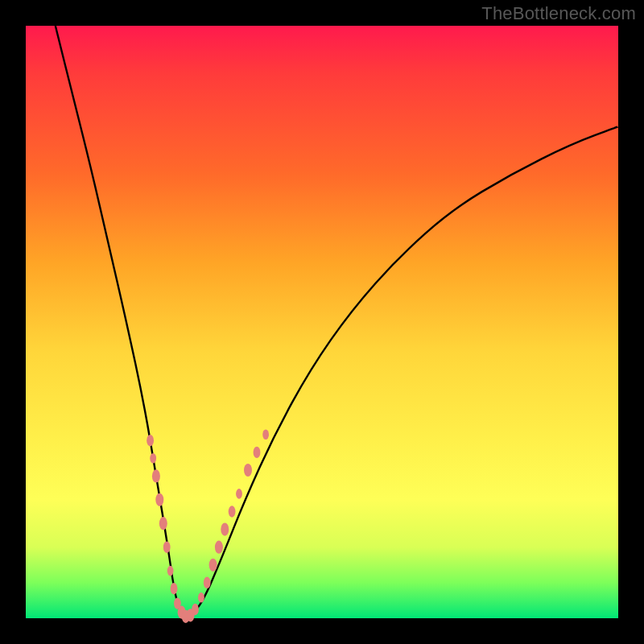 This screenshot has height=644, width=644. What do you see at coordinates (559, 14) in the screenshot?
I see `watermark-text: TheBottleneck.com` at bounding box center [559, 14].